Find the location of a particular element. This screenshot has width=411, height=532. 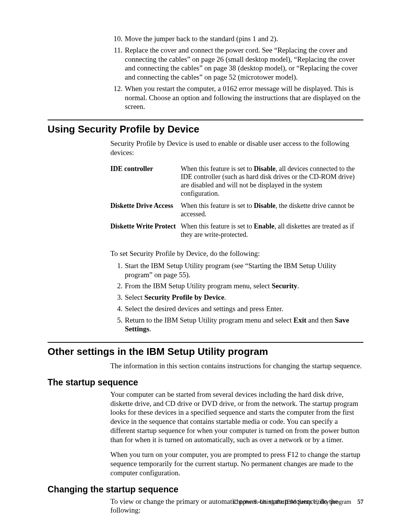

list-item: 2. From the IBM Setup Utility program me… is located at coordinates (237, 286).